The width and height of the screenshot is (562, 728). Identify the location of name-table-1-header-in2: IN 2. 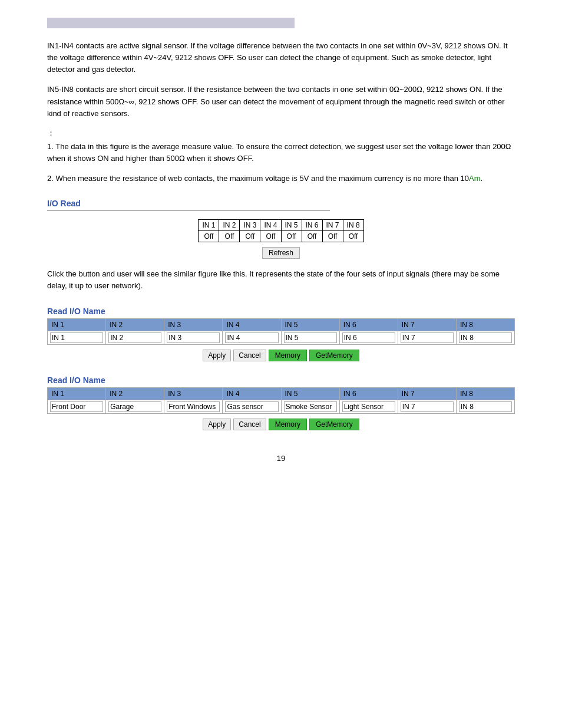
(135, 324).